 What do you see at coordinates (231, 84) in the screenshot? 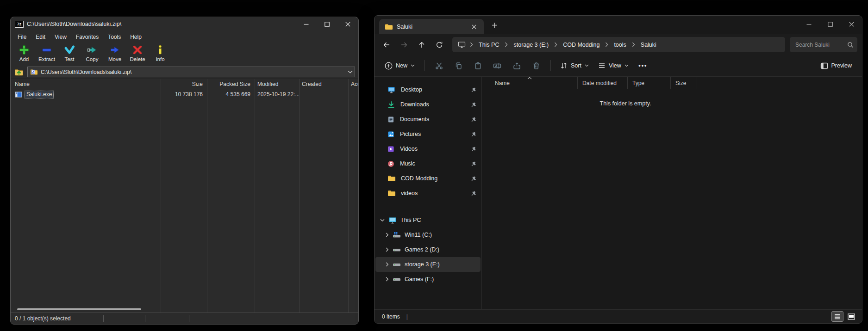
I see `column-header-packed-size: Packed Size` at bounding box center [231, 84].